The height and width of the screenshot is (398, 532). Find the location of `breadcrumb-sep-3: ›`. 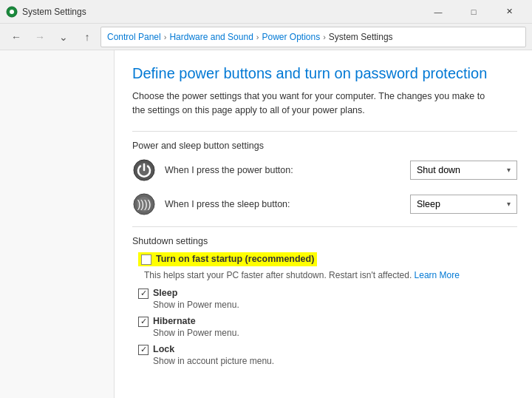

breadcrumb-sep-3: › is located at coordinates (324, 37).